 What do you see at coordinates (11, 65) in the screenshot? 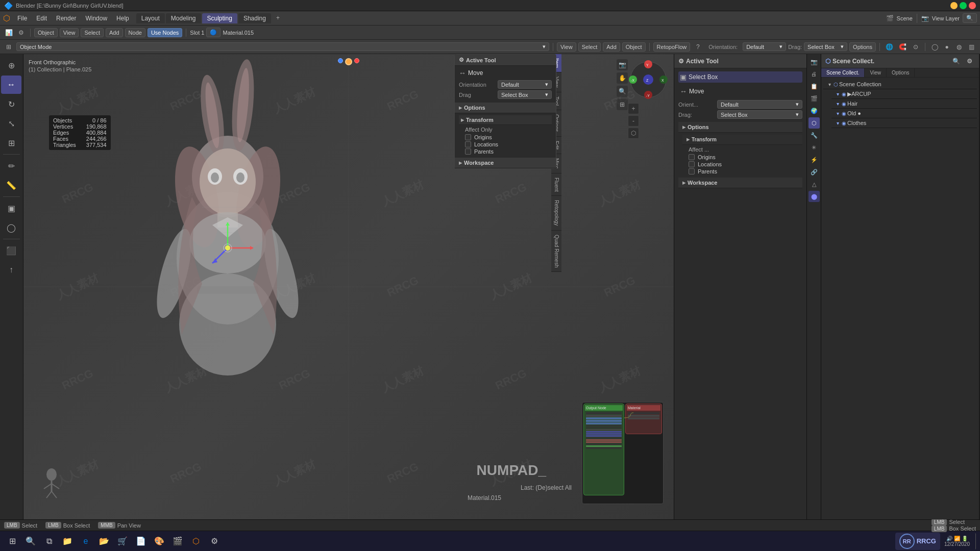
I see `cursor-tool: ⊕` at bounding box center [11, 65].